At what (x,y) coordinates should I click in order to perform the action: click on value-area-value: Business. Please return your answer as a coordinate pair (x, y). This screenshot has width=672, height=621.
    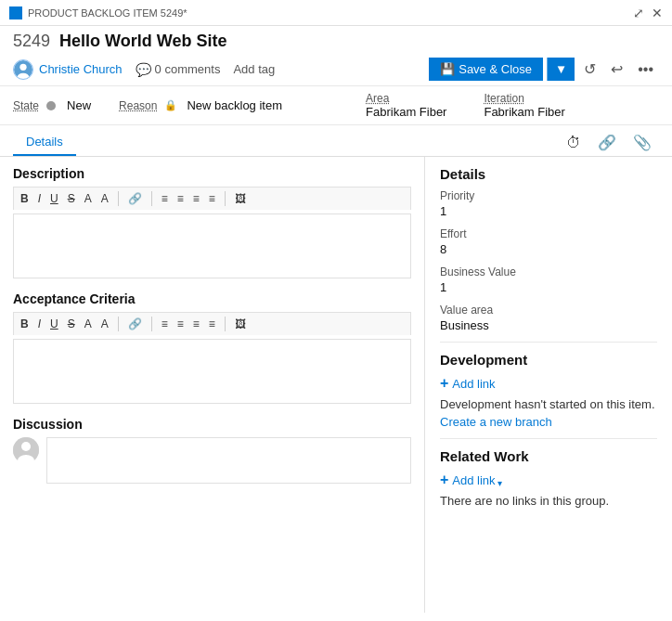
    Looking at the image, I should click on (549, 325).